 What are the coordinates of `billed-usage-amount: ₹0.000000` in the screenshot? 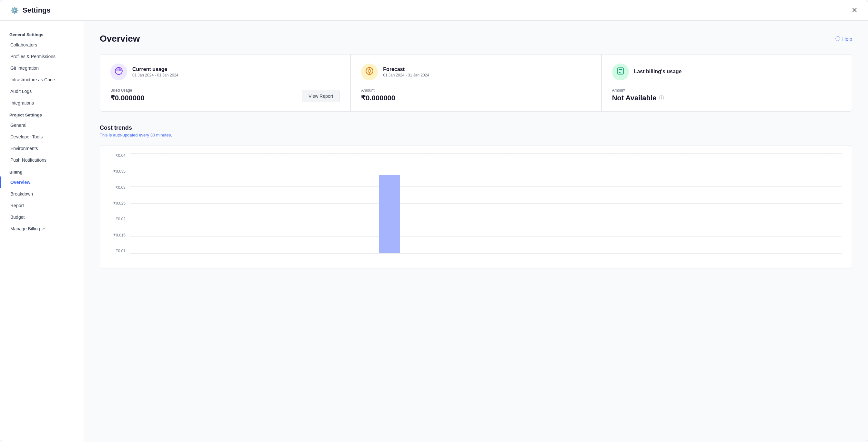 It's located at (127, 98).